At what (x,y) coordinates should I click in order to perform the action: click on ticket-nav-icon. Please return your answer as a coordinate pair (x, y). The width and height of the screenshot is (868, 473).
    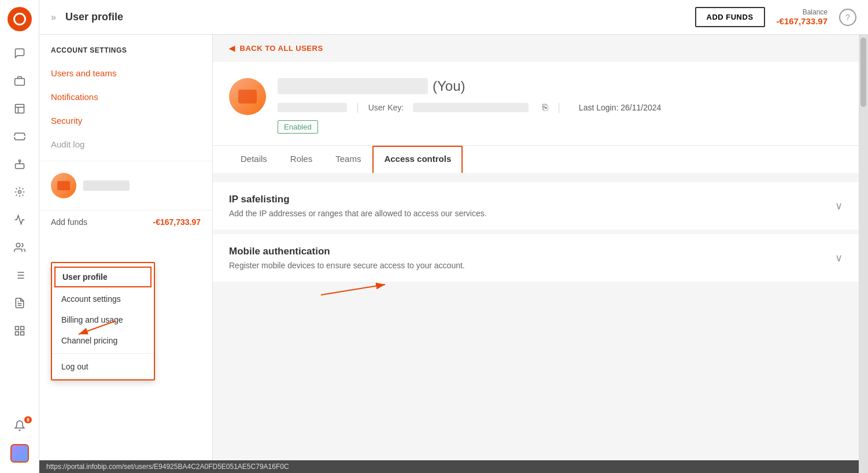
    Looking at the image, I should click on (20, 136).